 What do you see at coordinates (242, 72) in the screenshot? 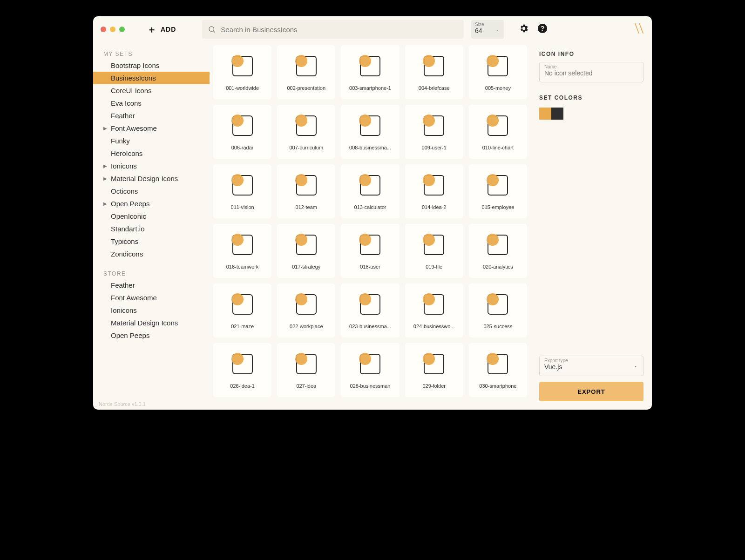
I see `icon-card: 001-worldwide` at bounding box center [242, 72].